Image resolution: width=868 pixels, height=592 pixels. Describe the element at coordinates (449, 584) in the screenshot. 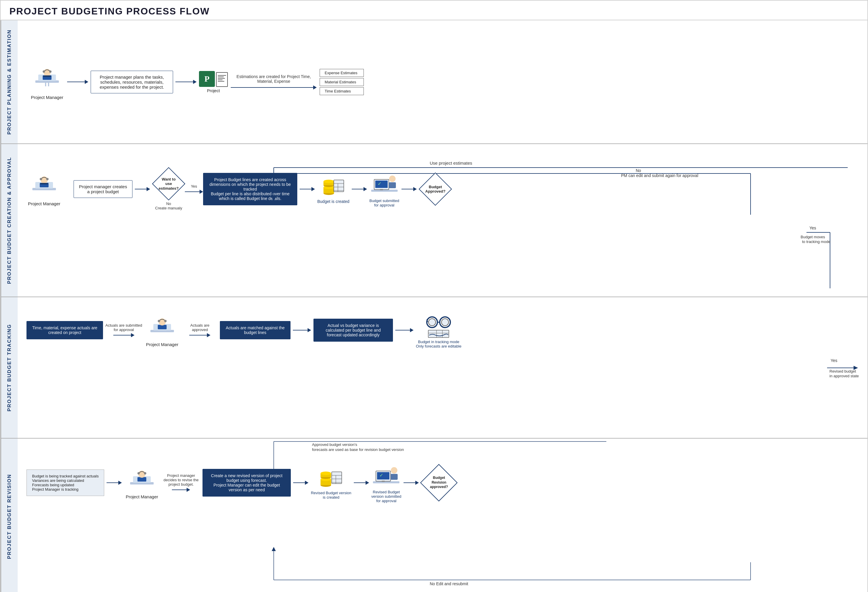

I see `svg-text: No Edit and resubmit` at that location.